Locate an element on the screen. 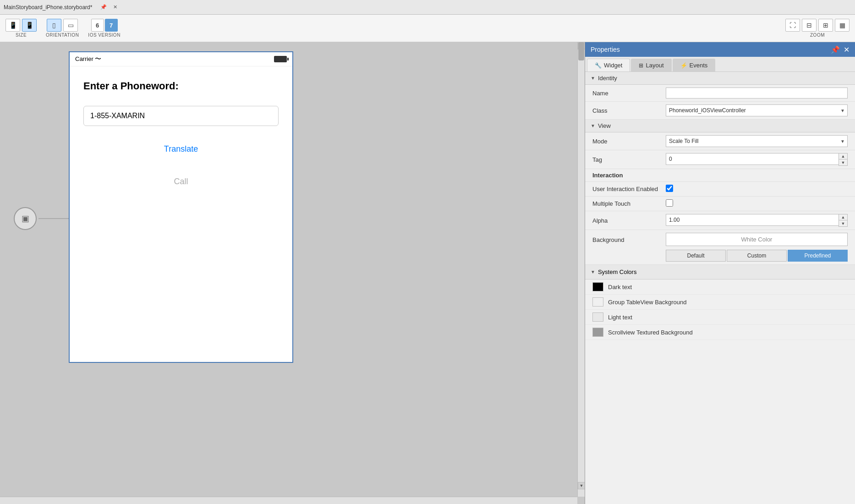 This screenshot has width=855, height=504. phoneword-title: Enter a Phoneword: is located at coordinates (181, 86).